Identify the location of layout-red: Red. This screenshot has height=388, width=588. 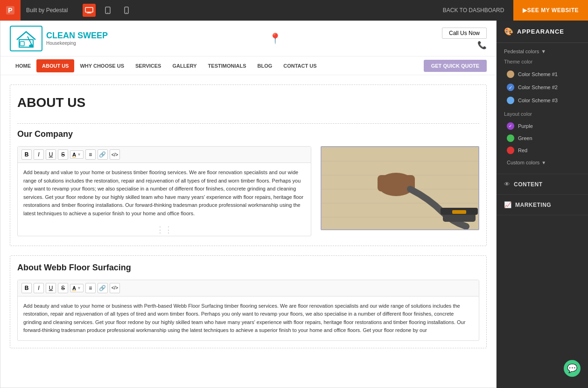
(542, 150).